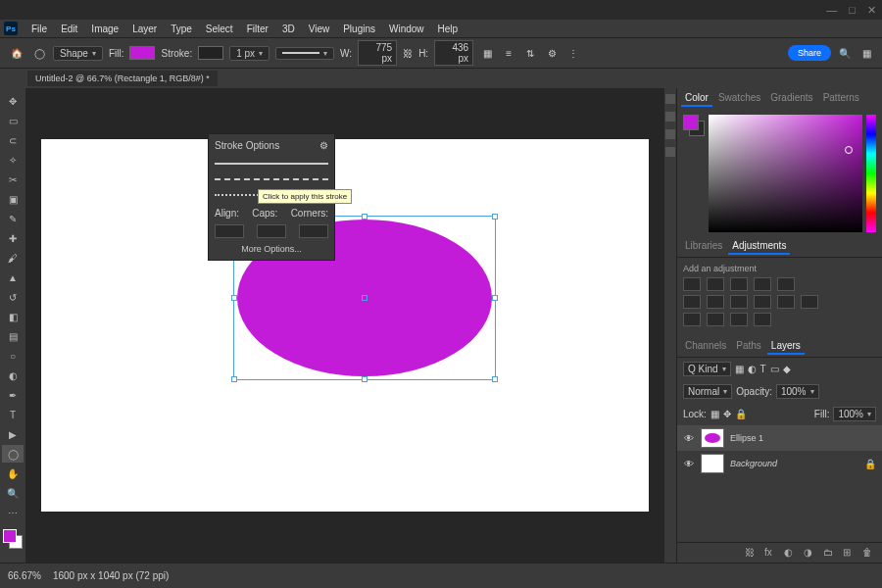 This screenshot has width=882, height=588. What do you see at coordinates (39, 29) in the screenshot?
I see `menu-file: File` at bounding box center [39, 29].